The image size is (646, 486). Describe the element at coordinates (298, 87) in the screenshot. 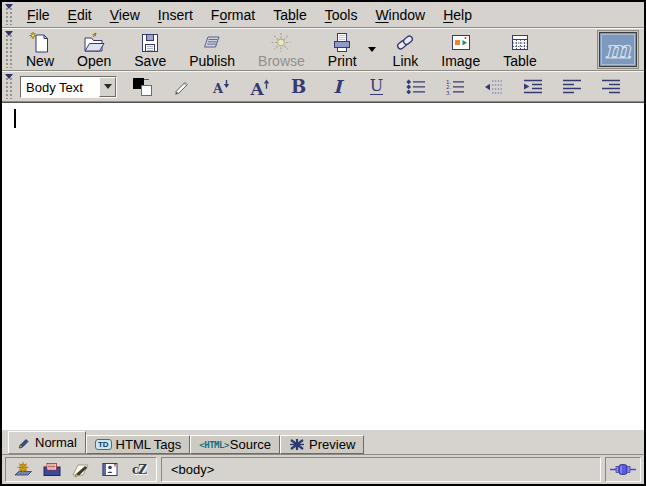

I see `bold-button: B` at that location.